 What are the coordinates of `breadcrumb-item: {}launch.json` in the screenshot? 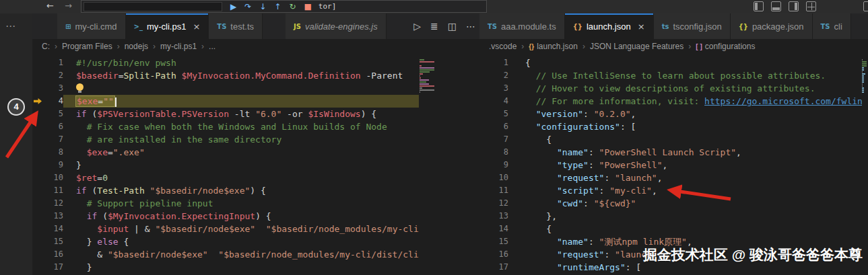 It's located at (554, 46).